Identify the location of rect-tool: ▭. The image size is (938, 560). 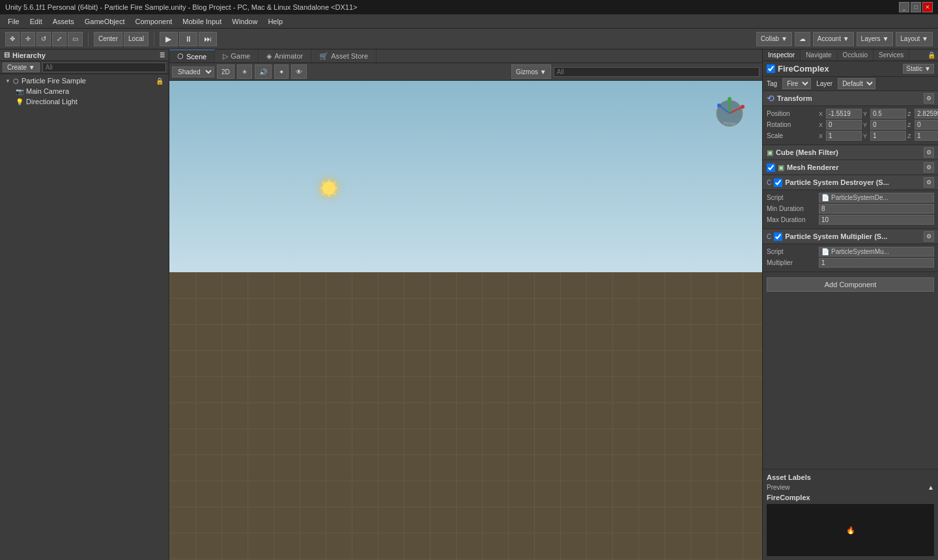
(76, 39).